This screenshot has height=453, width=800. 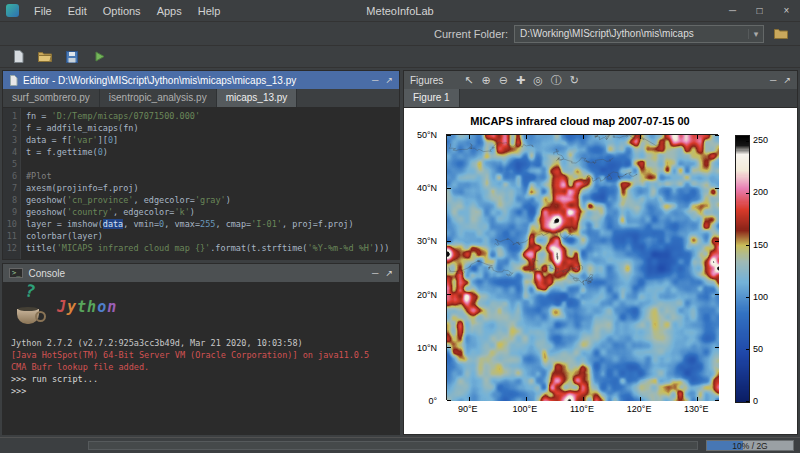 I want to click on figure-title: MICAPS infrared cloud map 2007-07-15 00, so click(x=580, y=121).